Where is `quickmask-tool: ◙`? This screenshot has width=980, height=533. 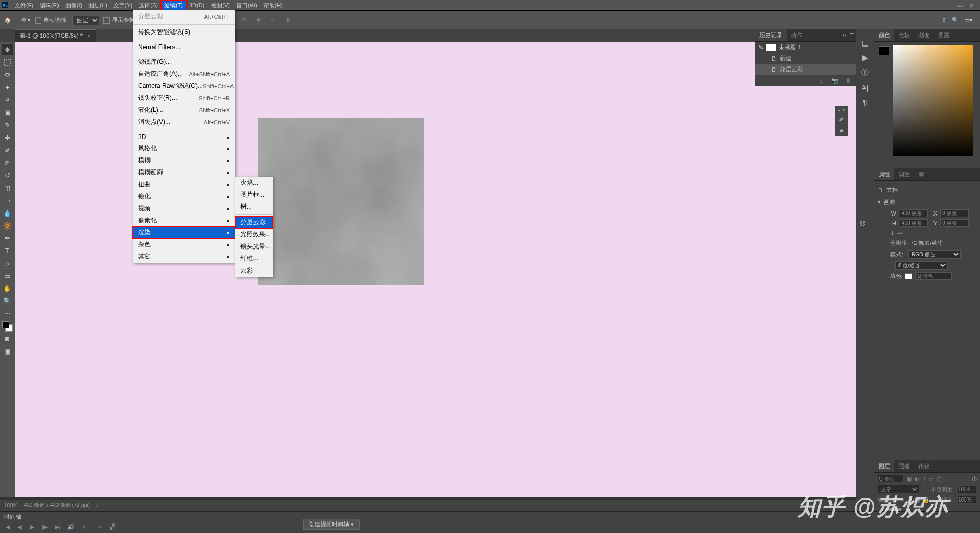 quickmask-tool: ◙ is located at coordinates (7, 338).